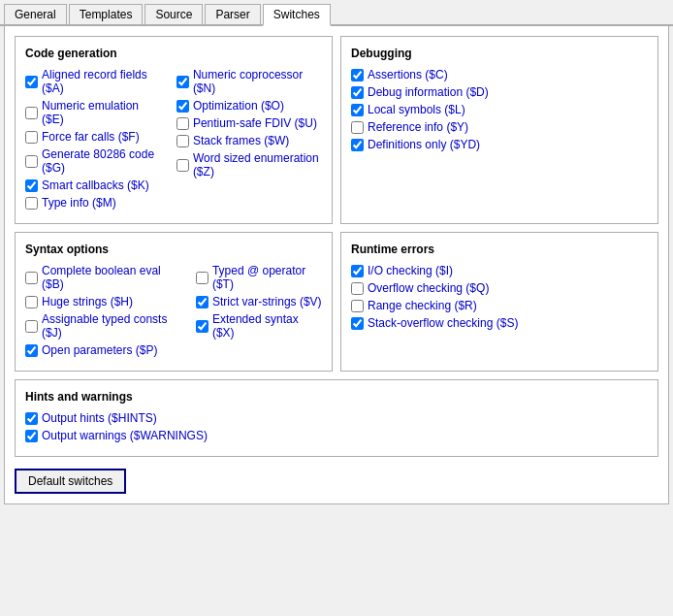 Image resolution: width=673 pixels, height=616 pixels. Describe the element at coordinates (103, 312) in the screenshot. I see `col-left-syntax: Complete boolean eval ($B) Huge strings …` at that location.